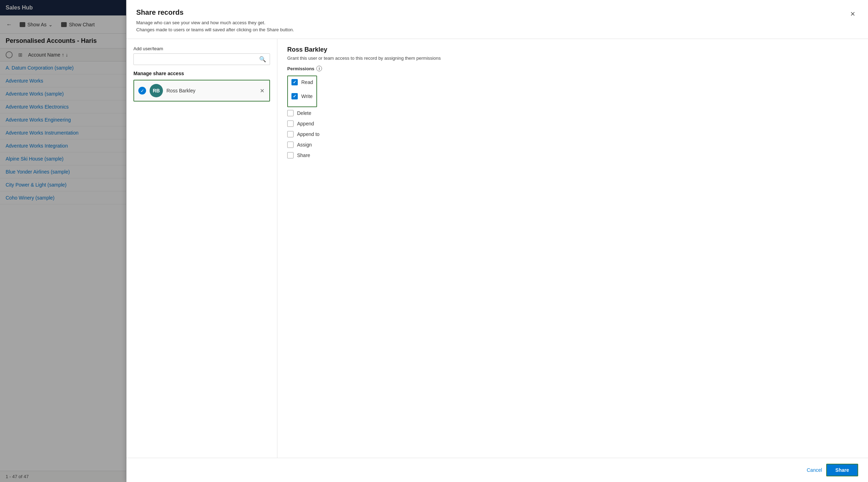 This screenshot has height=482, width=868. What do you see at coordinates (198, 59) in the screenshot?
I see `search-input` at bounding box center [198, 59].